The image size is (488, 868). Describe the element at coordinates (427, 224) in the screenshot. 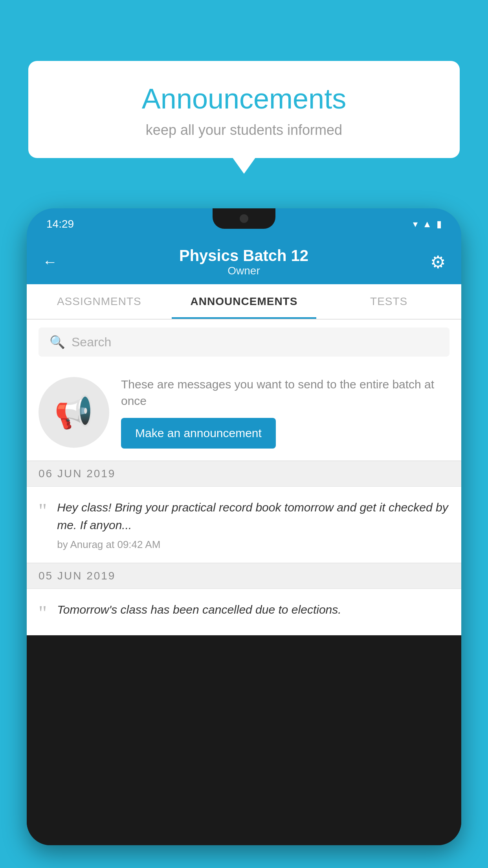

I see `status-icons: ▾ ▲ ▮` at that location.